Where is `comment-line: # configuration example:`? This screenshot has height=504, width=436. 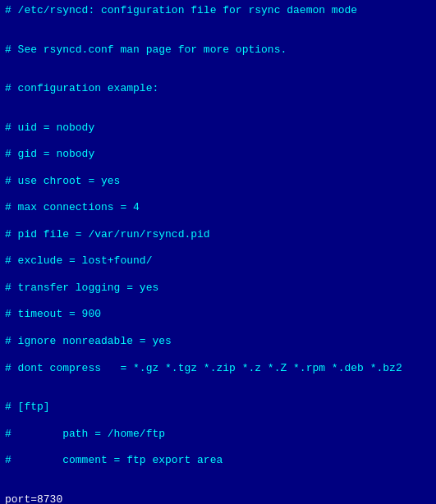
comment-line: # configuration example: is located at coordinates (218, 89).